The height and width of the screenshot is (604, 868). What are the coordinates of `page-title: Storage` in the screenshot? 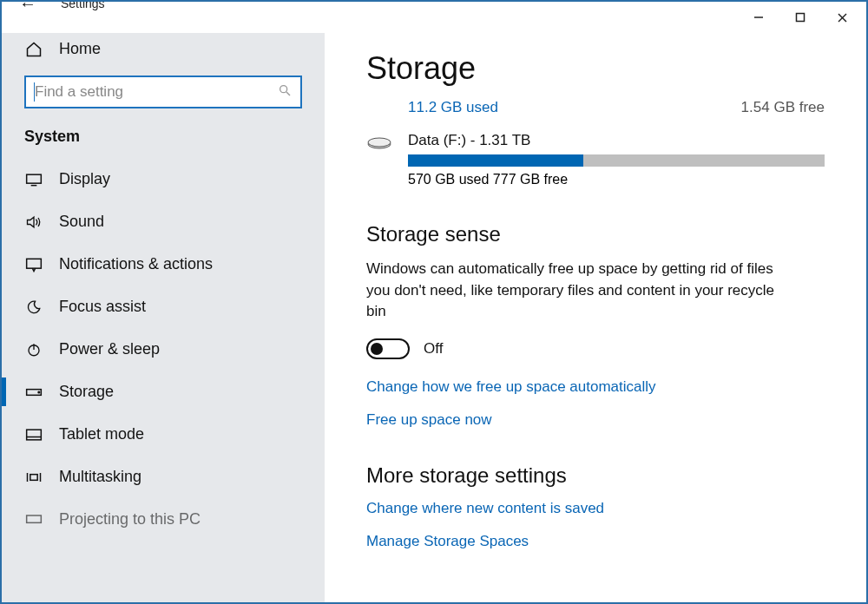 It's located at (595, 69).